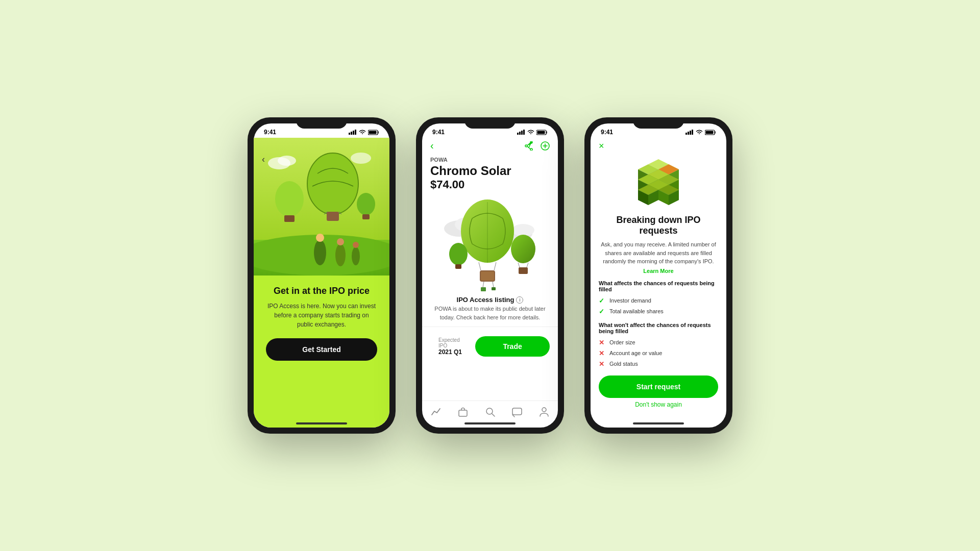 This screenshot has height=551, width=980. What do you see at coordinates (658, 226) in the screenshot?
I see `ipo-breakdown-title: Breaking down IPO requests` at bounding box center [658, 226].